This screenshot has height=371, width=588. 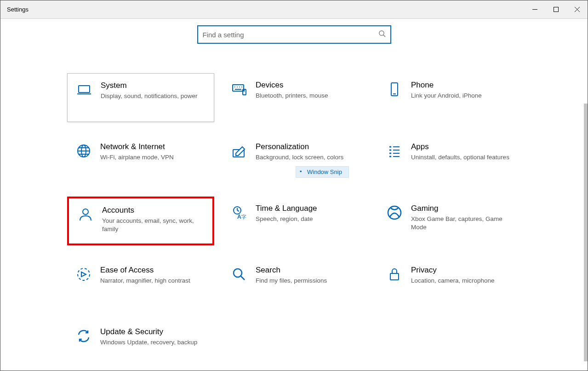 What do you see at coordinates (147, 344) in the screenshot?
I see `card-text: Update & SecurityWindows Update, recover…` at bounding box center [147, 344].